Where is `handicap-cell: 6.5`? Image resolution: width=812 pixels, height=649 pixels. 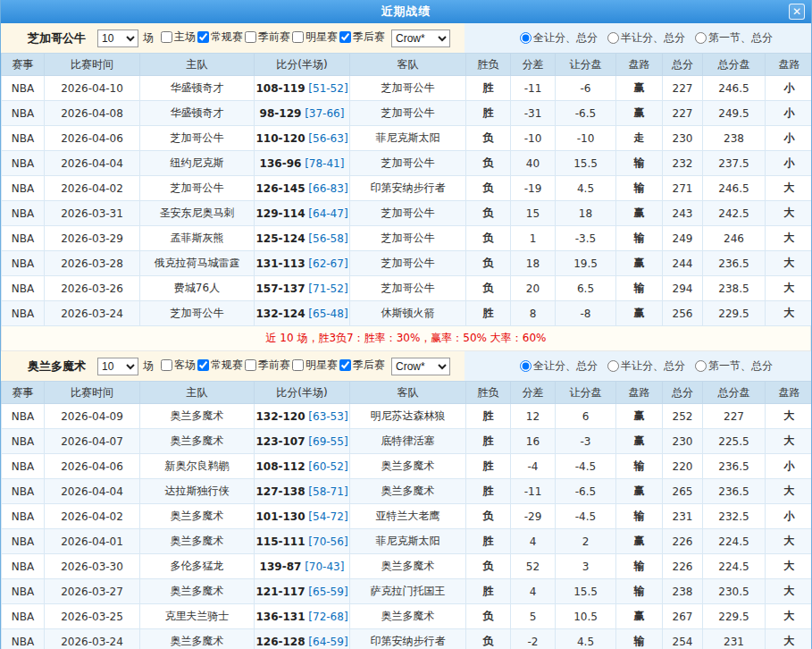 handicap-cell: 6.5 is located at coordinates (586, 289).